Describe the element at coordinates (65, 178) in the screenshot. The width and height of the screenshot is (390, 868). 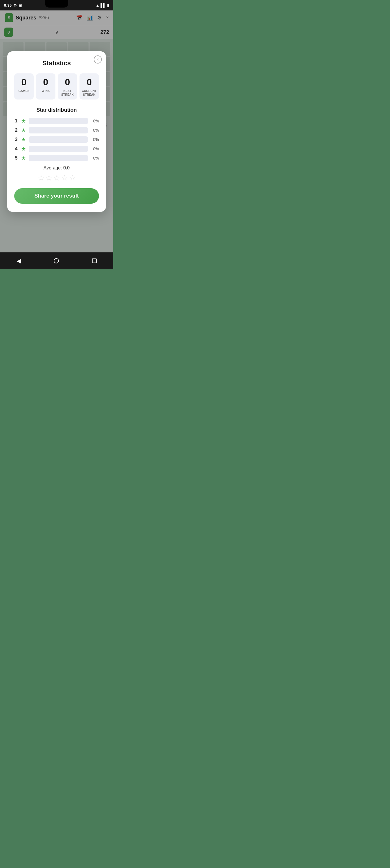
I see `avg-star-4: ☆` at that location.